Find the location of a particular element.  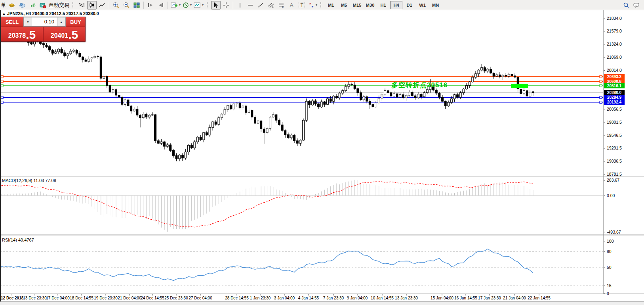

time-axis-label: 21 Dec 04:00 is located at coordinates (130, 298).